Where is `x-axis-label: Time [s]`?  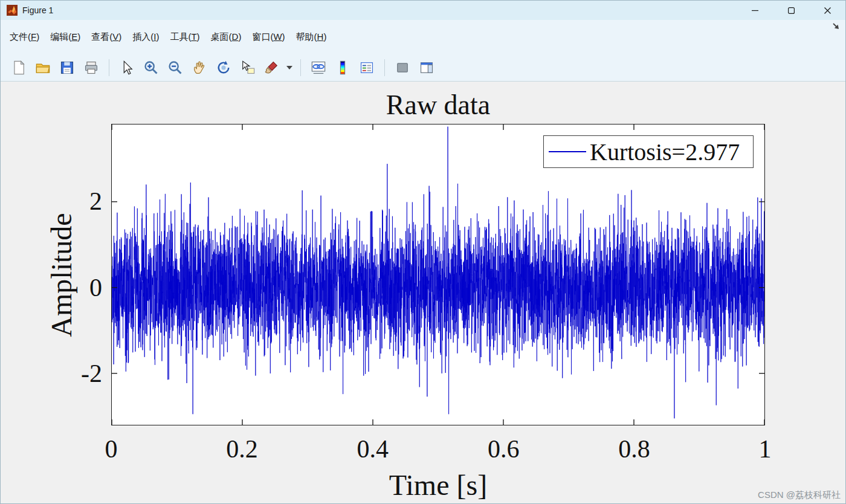 x-axis-label: Time [s] is located at coordinates (438, 485).